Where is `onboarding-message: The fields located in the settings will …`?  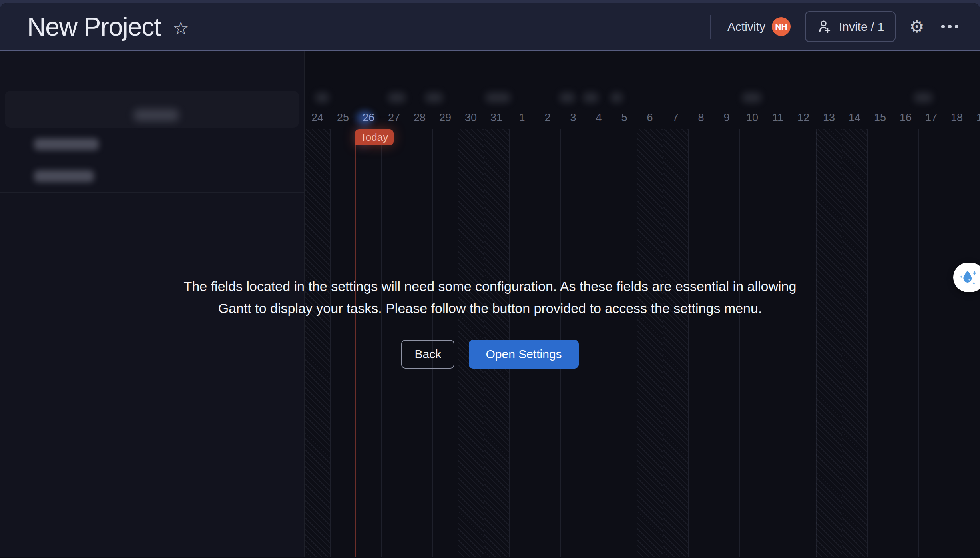 onboarding-message: The fields located in the settings will … is located at coordinates (490, 297).